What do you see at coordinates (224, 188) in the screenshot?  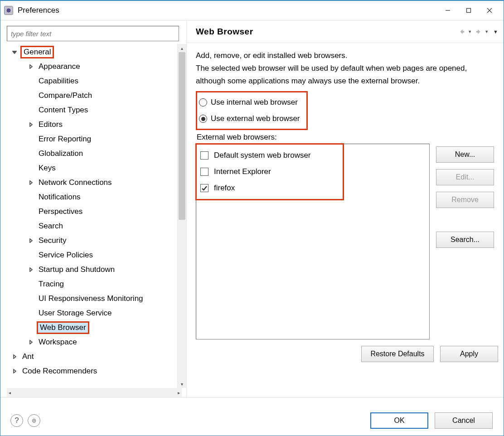 I see `browser-item-label: firefox` at bounding box center [224, 188].